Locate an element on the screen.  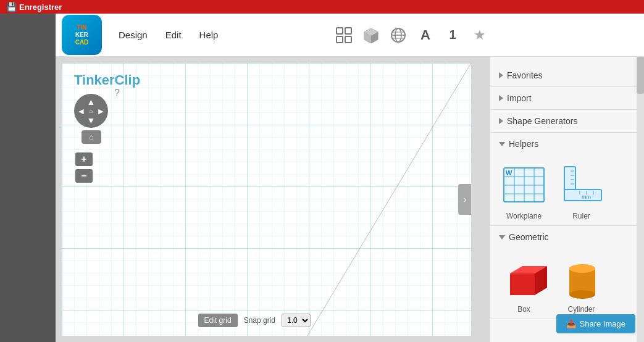
favorites-label: Favorites is located at coordinates (525, 75).